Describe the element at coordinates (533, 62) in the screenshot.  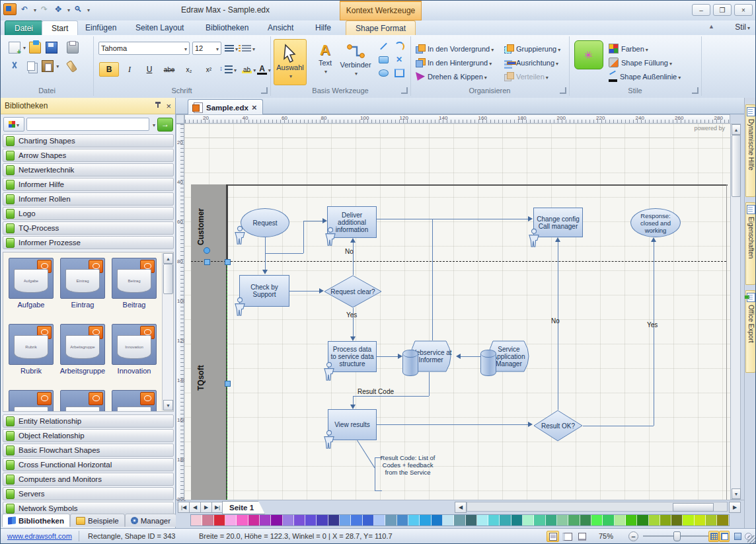
I see `align-button: Ausrichtung` at that location.